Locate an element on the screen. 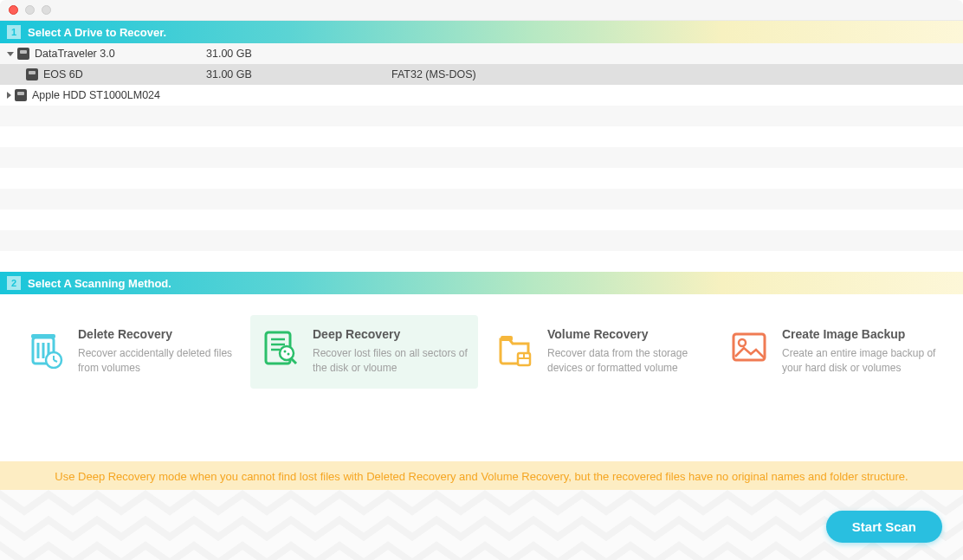 This screenshot has height=560, width=963. start-scan-button: Start Scan is located at coordinates (884, 526).